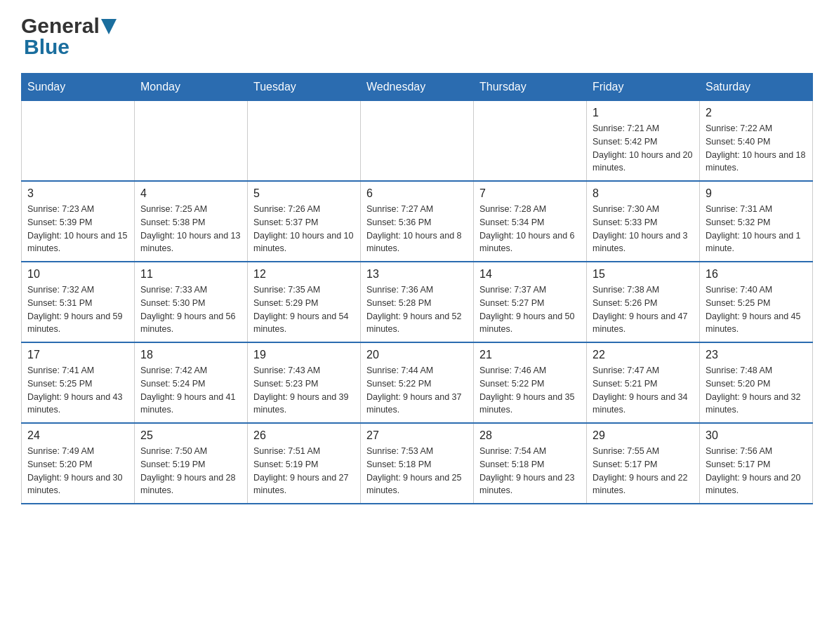  Describe the element at coordinates (191, 471) in the screenshot. I see `day-info: Sunrise: 7:50 AMSunset: 5:19 PMDaylight:…` at that location.